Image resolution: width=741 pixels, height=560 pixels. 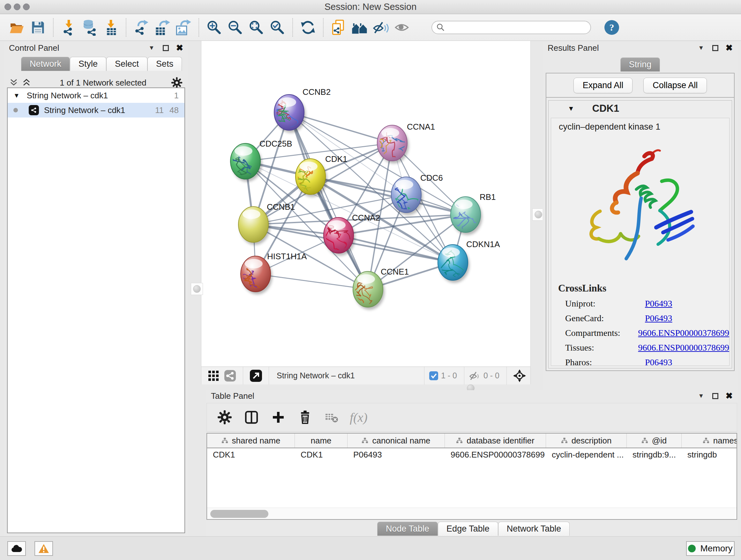 What do you see at coordinates (251, 417) in the screenshot?
I see `show-columns-icon` at bounding box center [251, 417].